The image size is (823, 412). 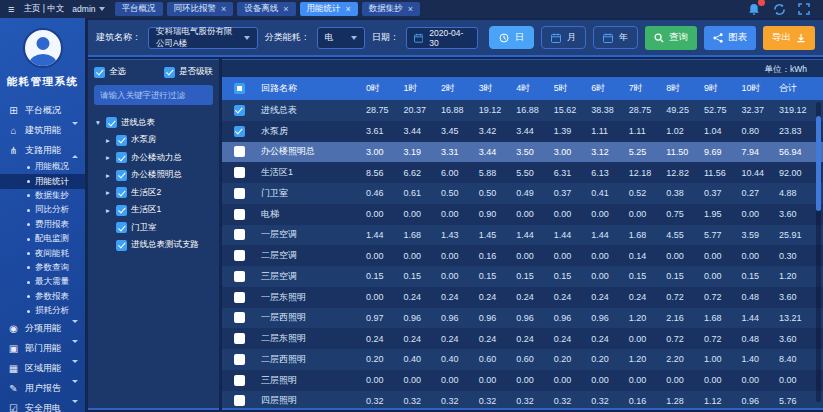 What do you see at coordinates (779, 9) in the screenshot?
I see `refresh-icon` at bounding box center [779, 9].